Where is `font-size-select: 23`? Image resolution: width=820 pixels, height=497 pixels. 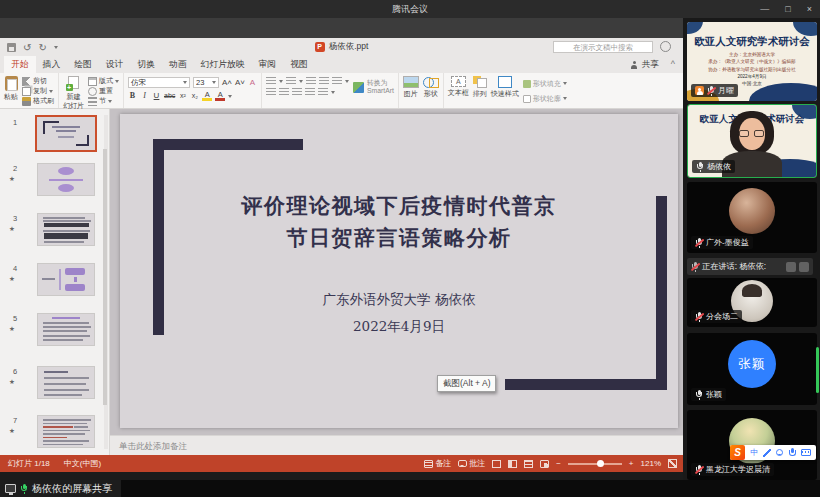
font-size-select: 23 is located at coordinates (206, 82).